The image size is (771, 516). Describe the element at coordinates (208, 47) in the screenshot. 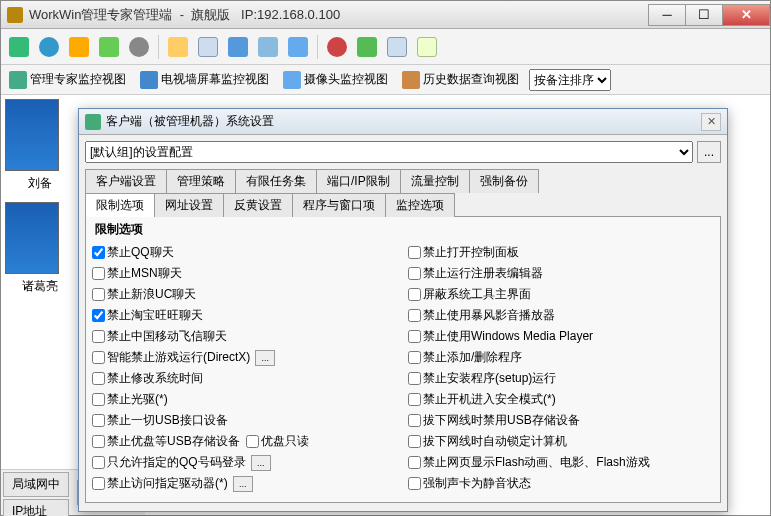

I see `toolbar-doc-icon` at that location.